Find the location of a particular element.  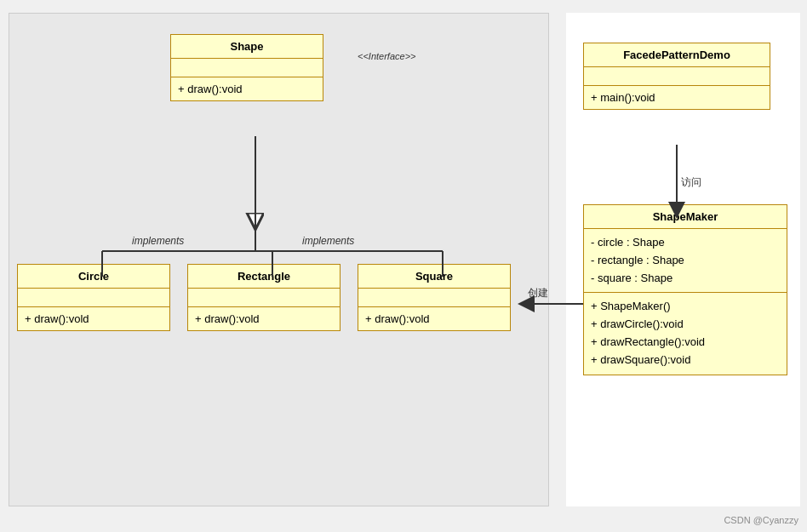

shape-draw-method: + draw():void is located at coordinates (210, 89).